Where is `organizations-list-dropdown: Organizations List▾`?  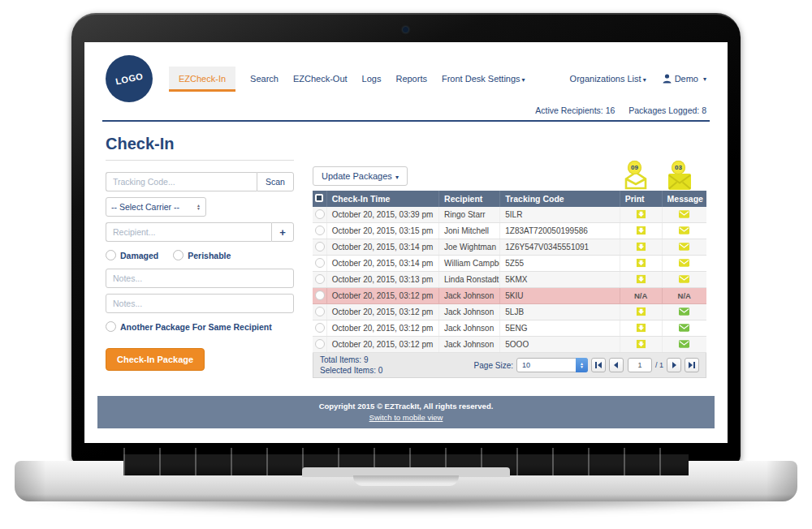 organizations-list-dropdown: Organizations List▾ is located at coordinates (608, 79).